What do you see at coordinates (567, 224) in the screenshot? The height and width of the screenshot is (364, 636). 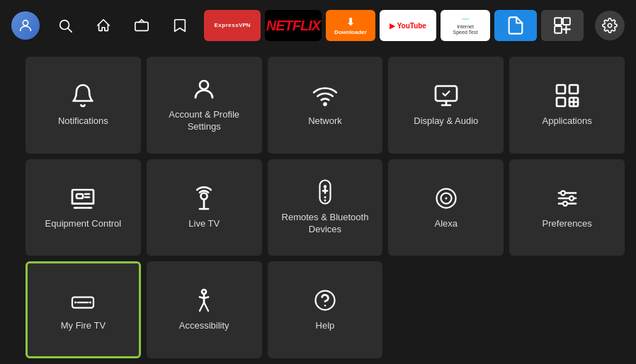 I see `preferences-label: Preferences` at bounding box center [567, 224].